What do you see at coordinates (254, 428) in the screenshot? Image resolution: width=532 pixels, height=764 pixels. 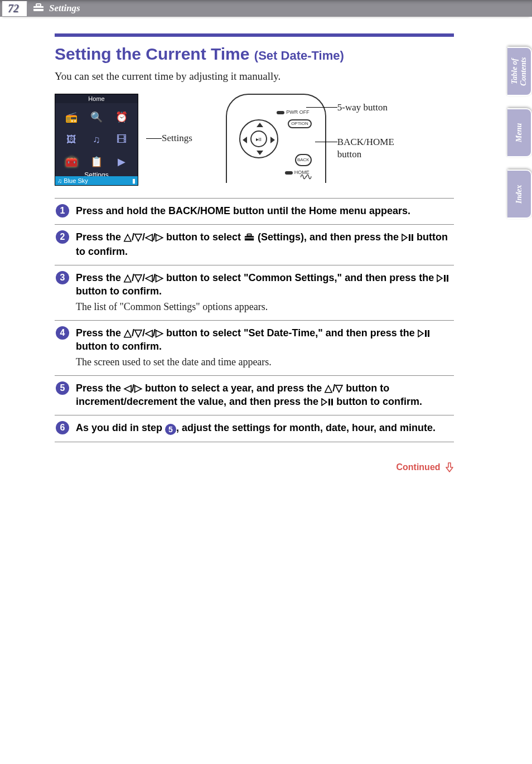 I see `step-6: 6 As you did in step 5, adjust the setti…` at bounding box center [254, 428].